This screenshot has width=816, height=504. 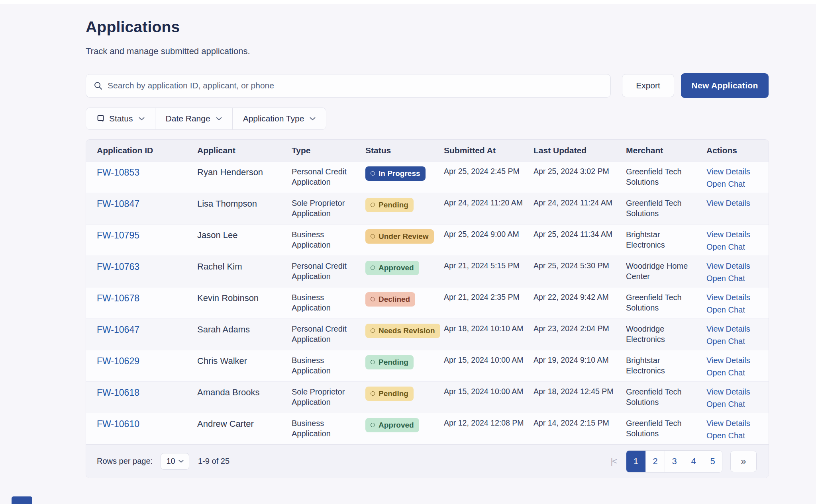 I want to click on column-header-actions: Actions, so click(x=734, y=150).